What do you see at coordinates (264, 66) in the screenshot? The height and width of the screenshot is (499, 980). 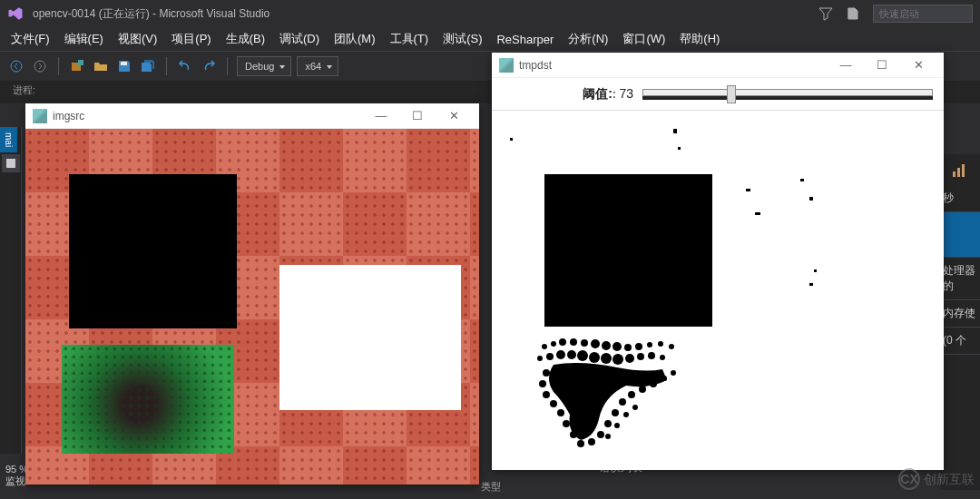 I see `config-dropdown: Debug` at bounding box center [264, 66].